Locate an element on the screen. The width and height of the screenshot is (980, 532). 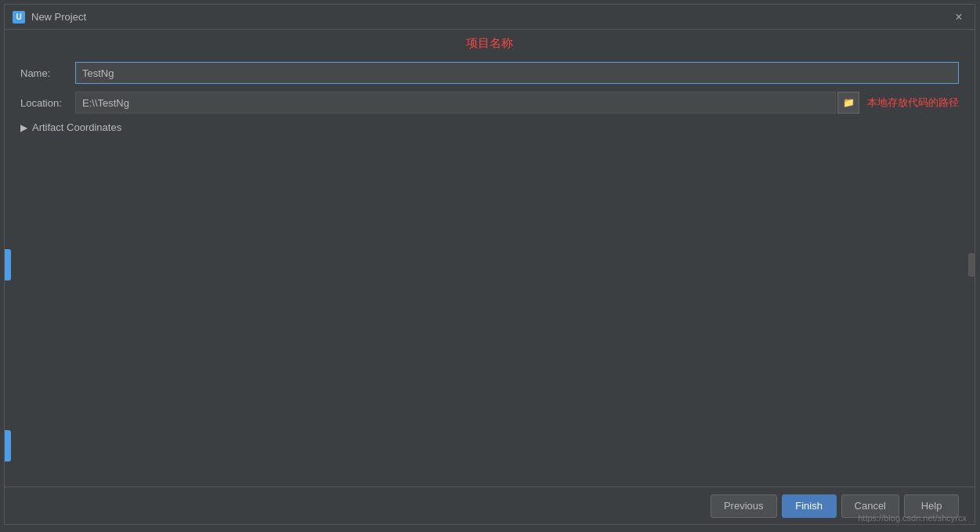
left-edge-handle is located at coordinates (8, 265).